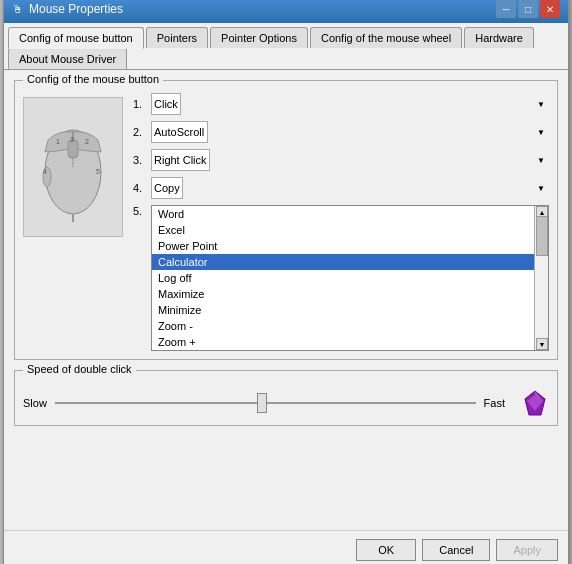 The width and height of the screenshot is (572, 564). What do you see at coordinates (142, 188) in the screenshot?
I see `dropdown-num-4: 4.` at bounding box center [142, 188].